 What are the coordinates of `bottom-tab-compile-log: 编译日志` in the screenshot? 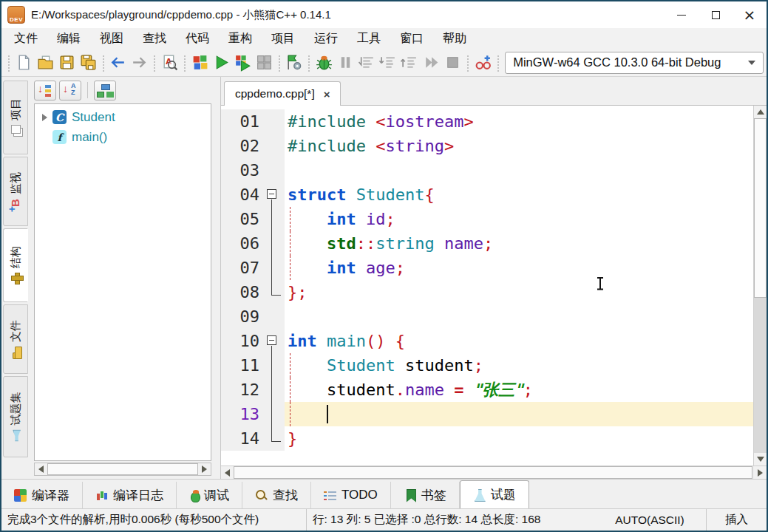 It's located at (130, 495).